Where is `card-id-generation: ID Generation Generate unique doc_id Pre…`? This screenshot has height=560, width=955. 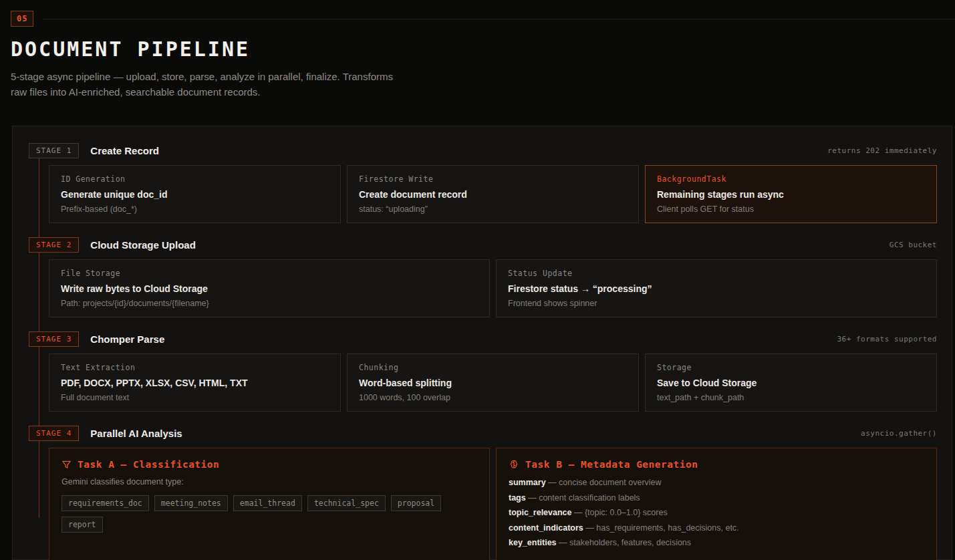
card-id-generation: ID Generation Generate unique doc_id Pre… is located at coordinates (195, 194).